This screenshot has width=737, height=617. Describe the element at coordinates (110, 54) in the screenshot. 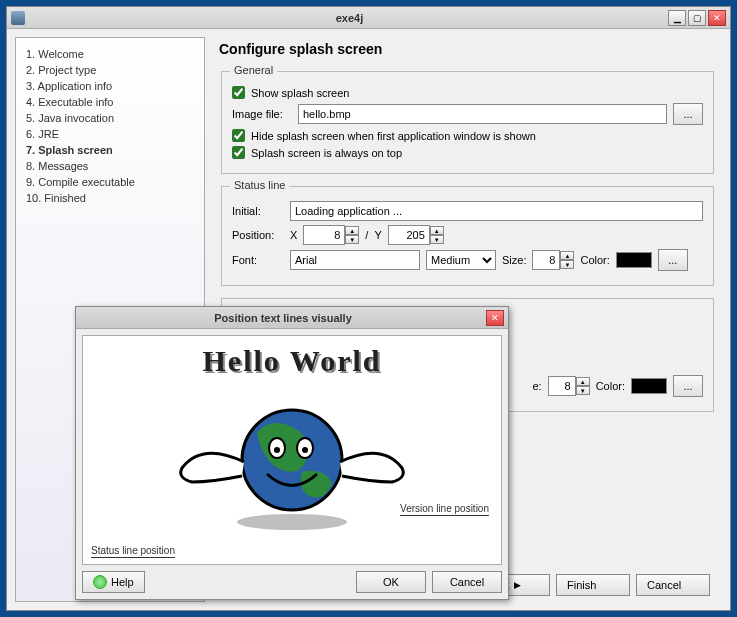

I see `sidebar-item-welcome: 1. Welcome` at that location.